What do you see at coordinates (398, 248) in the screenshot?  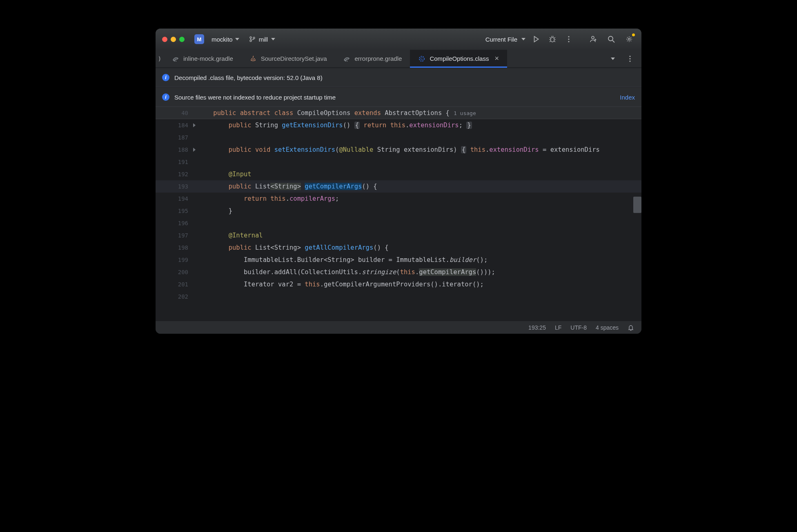 I see `code-line: 198 public List<String> getAllCompilerAr…` at bounding box center [398, 248].